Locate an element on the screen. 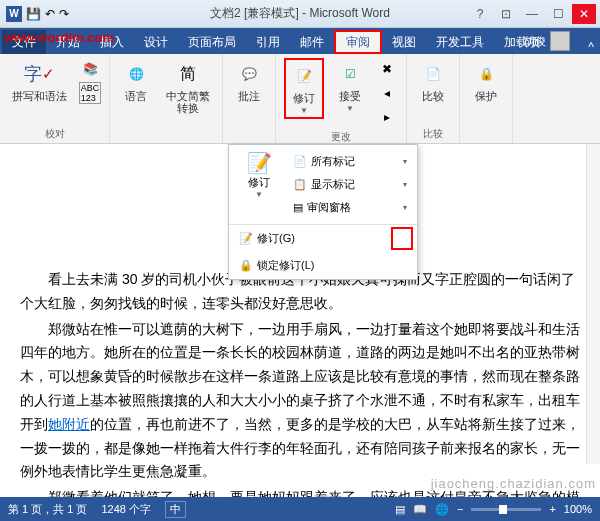  research-button: 📚 is located at coordinates (90, 69).